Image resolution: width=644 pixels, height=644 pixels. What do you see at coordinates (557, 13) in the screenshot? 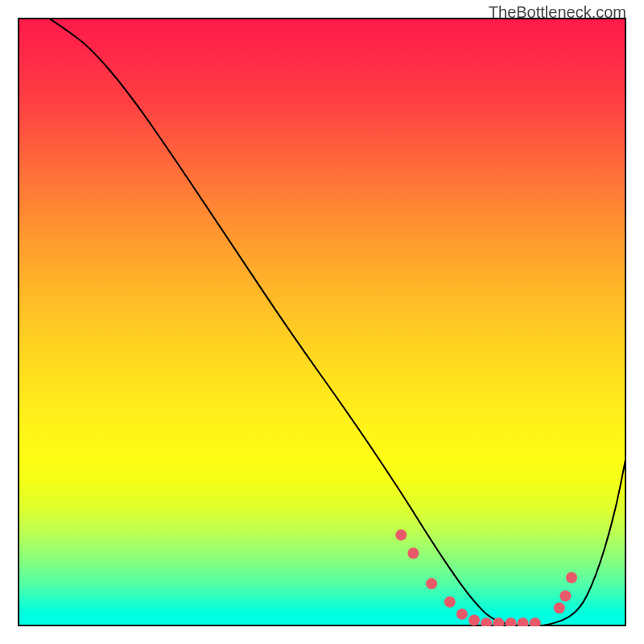
I see `watermark-text: TheBottleneck.com` at bounding box center [557, 13].